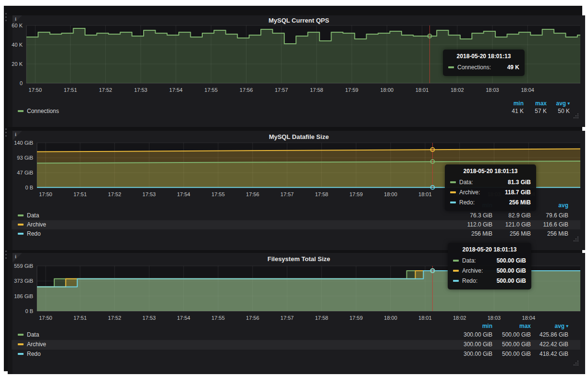  Describe the element at coordinates (547, 205) in the screenshot. I see `stats-header-avg: avg` at that location.